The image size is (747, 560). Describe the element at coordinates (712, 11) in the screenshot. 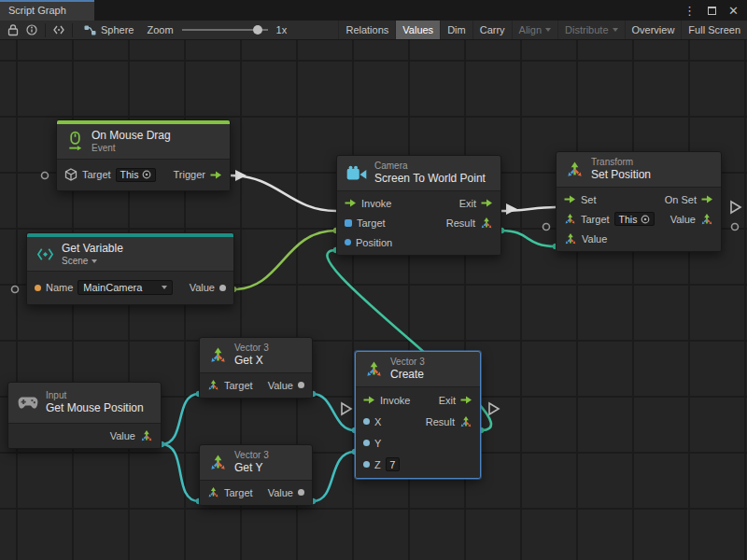

I see `maximize-icon` at that location.